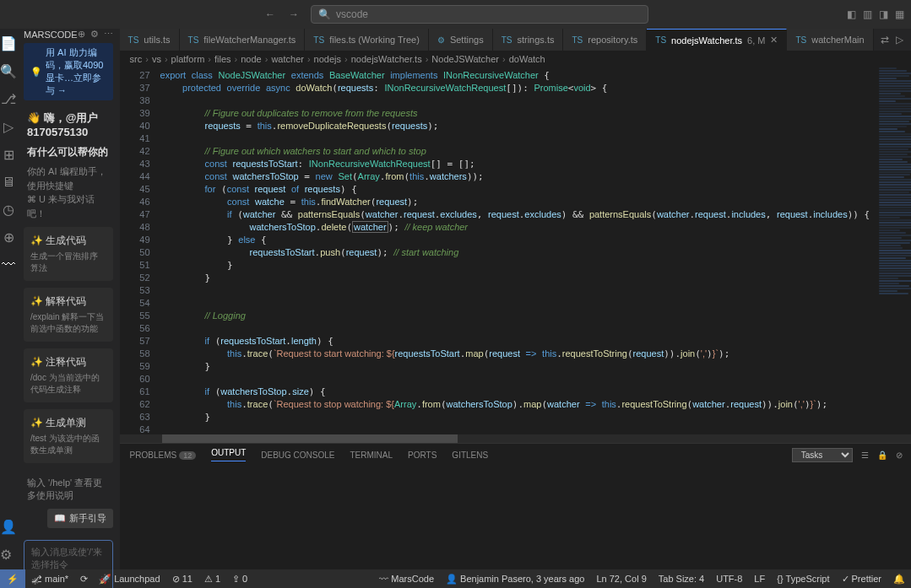 This screenshot has width=911, height=588. Describe the element at coordinates (900, 14) in the screenshot. I see `layout-custom-icon: ▦` at that location.